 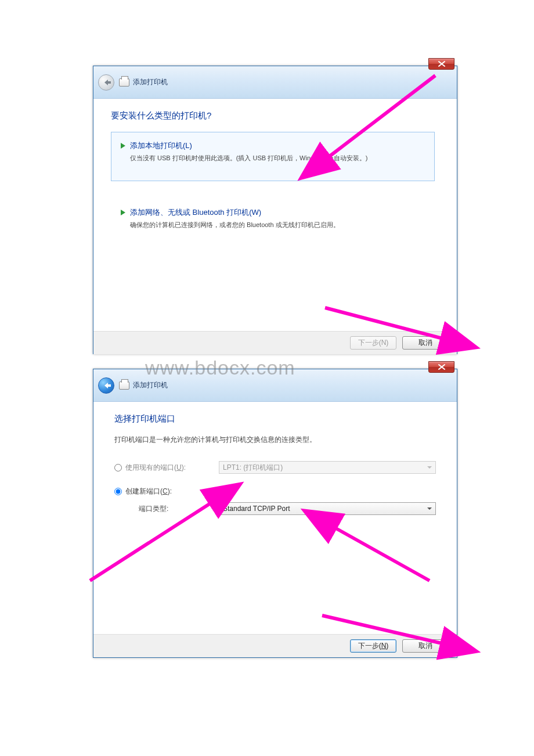 What do you see at coordinates (253, 468) in the screenshot?
I see `existing-port-value: LPT1: (打印机端口)` at bounding box center [253, 468].